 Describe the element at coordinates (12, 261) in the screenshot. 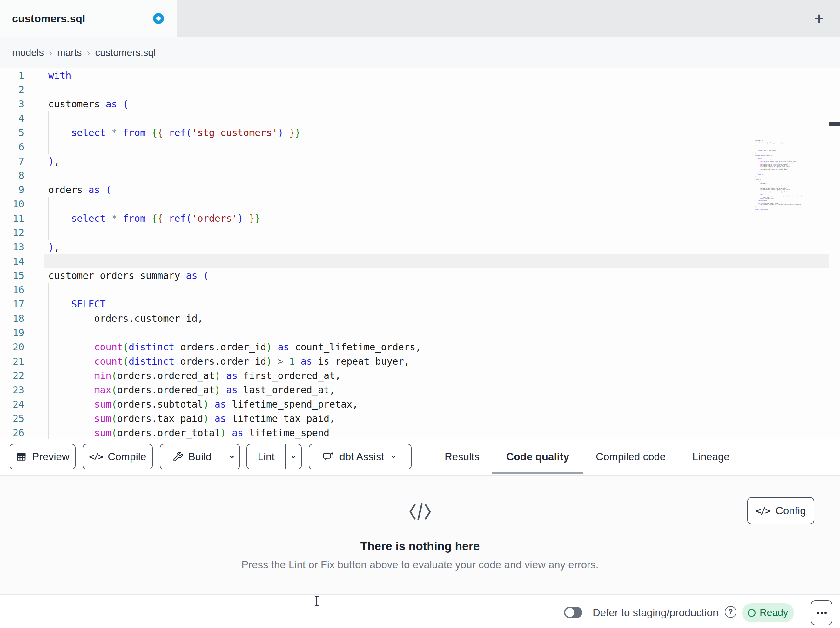

I see `line-number: 14` at that location.